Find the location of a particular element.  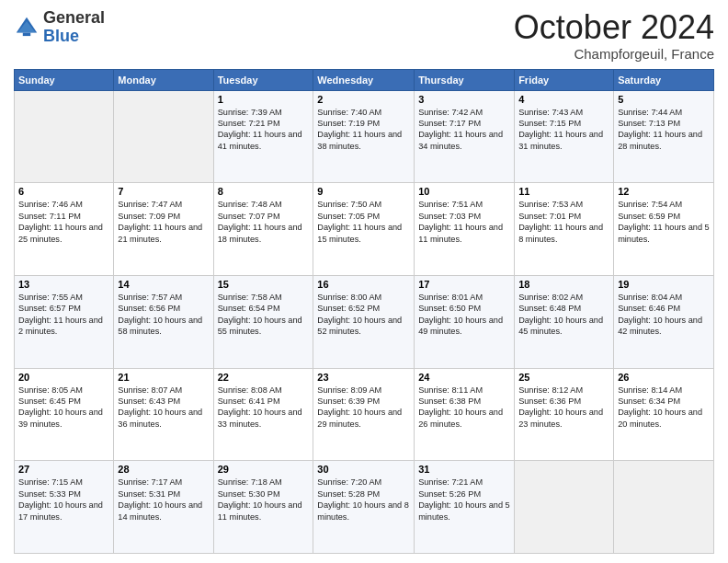

calendar-cell: 29Sunrise: 7:18 AMSunset: 5:30 PMDayligh… is located at coordinates (263, 508).